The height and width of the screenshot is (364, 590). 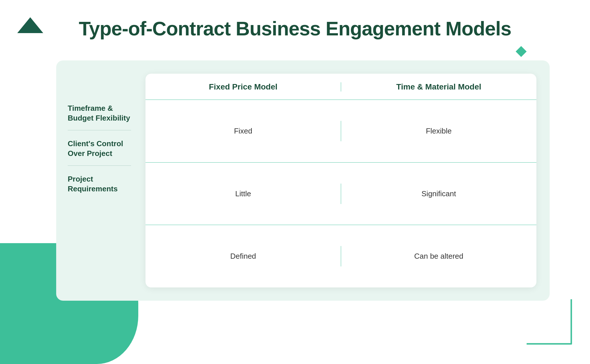 What do you see at coordinates (243, 131) in the screenshot?
I see `cell-row1-col1: Fixed` at bounding box center [243, 131].